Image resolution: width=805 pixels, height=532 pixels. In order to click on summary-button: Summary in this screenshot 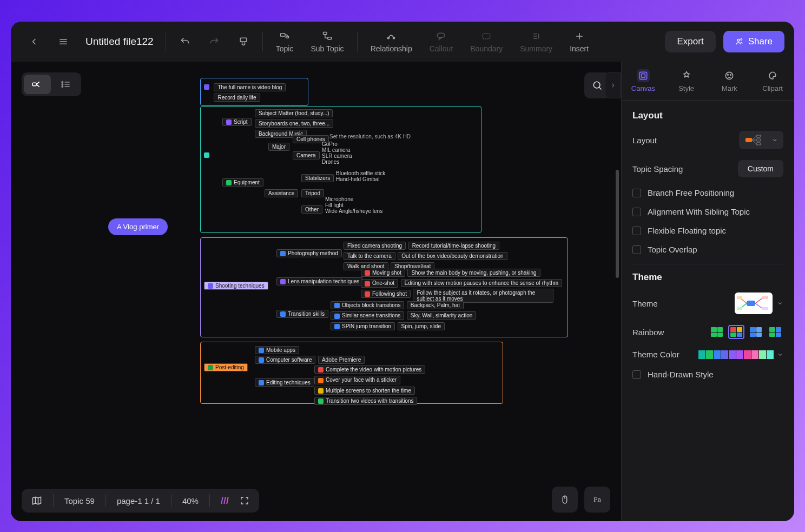, I will do `click(536, 42)`.